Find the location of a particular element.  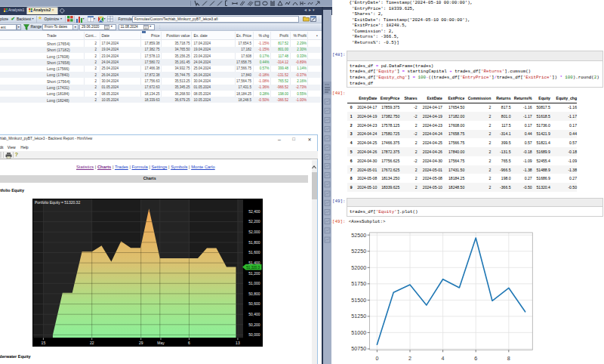

svg-text: 22 is located at coordinates (91, 342).